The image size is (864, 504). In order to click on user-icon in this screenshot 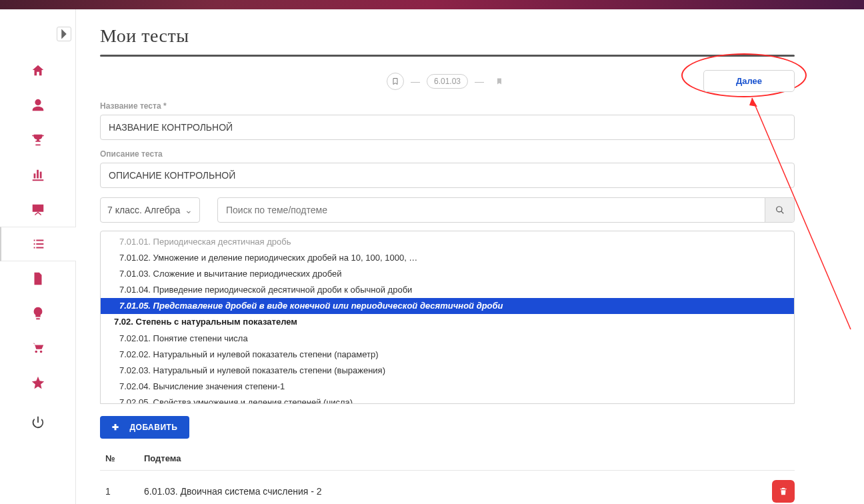, I will do `click(38, 105)`.